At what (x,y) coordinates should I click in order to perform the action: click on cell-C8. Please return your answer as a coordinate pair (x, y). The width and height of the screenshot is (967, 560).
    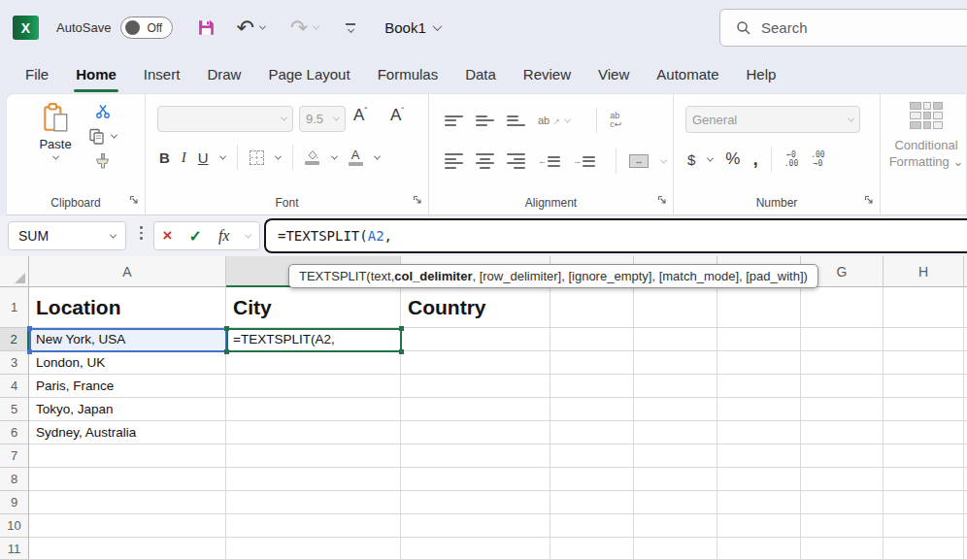
    Looking at the image, I should click on (476, 479).